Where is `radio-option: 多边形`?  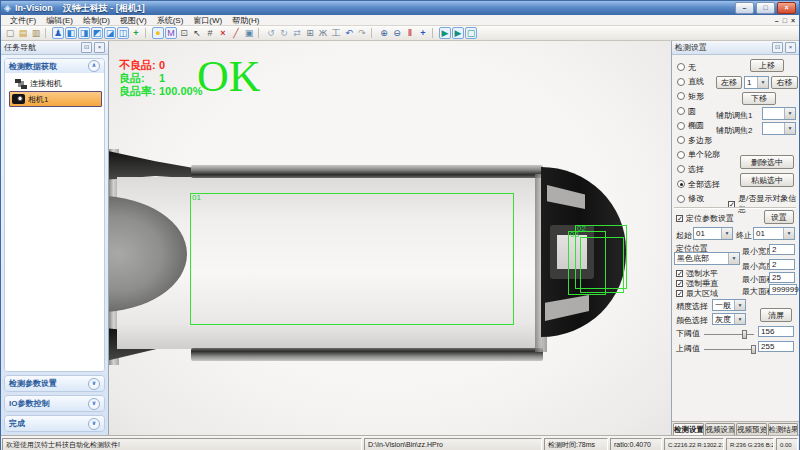 radio-option: 多边形 is located at coordinates (698, 140).